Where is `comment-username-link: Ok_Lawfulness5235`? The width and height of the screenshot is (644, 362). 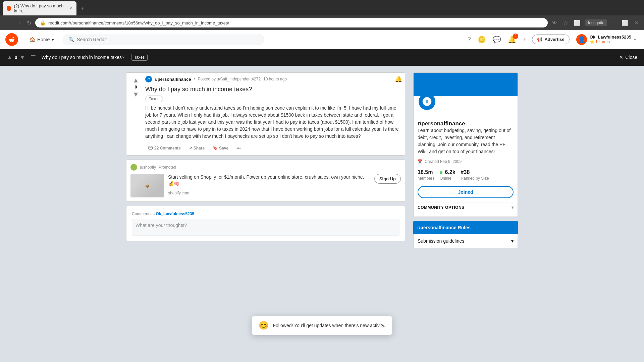 comment-username-link: Ok_Lawfulness5235 is located at coordinates (175, 214).